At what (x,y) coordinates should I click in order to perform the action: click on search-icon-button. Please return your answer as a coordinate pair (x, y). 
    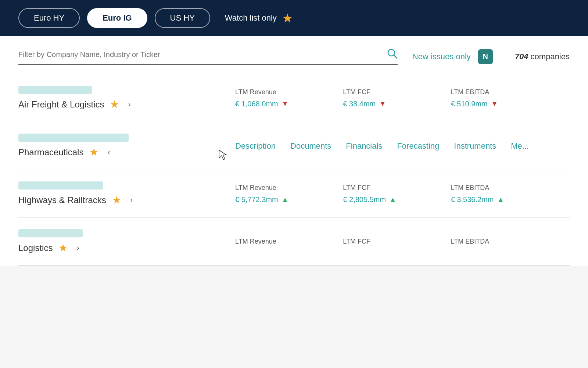
    Looking at the image, I should click on (392, 54).